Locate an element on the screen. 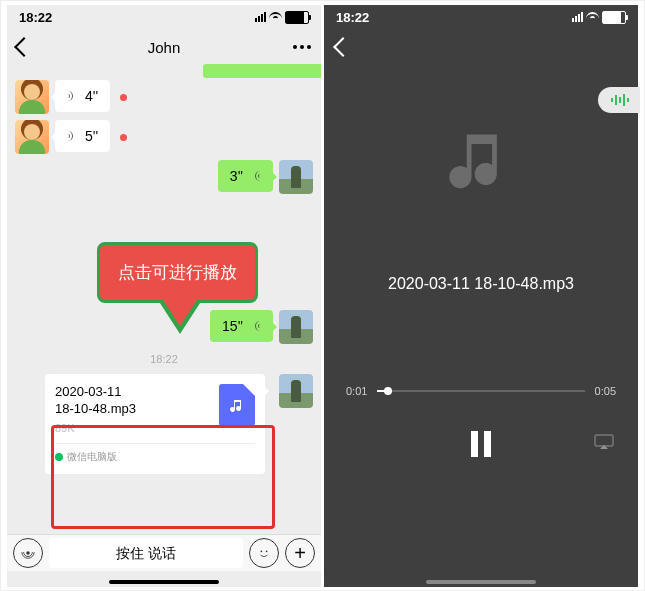 This screenshot has width=645, height=591. file-name: 18-10-48.mp3 is located at coordinates (132, 410).